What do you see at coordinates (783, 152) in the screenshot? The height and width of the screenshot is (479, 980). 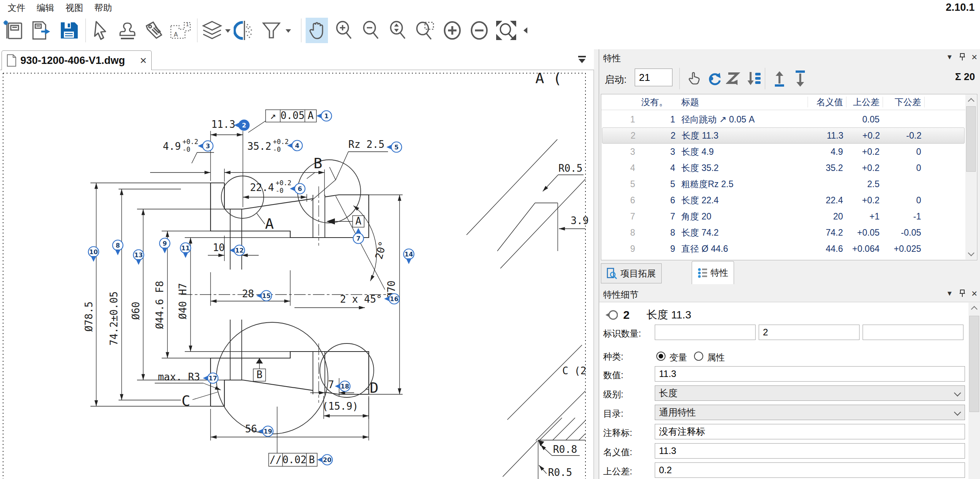 I see `table-row: 33长度 4.94.9+0.20` at bounding box center [783, 152].